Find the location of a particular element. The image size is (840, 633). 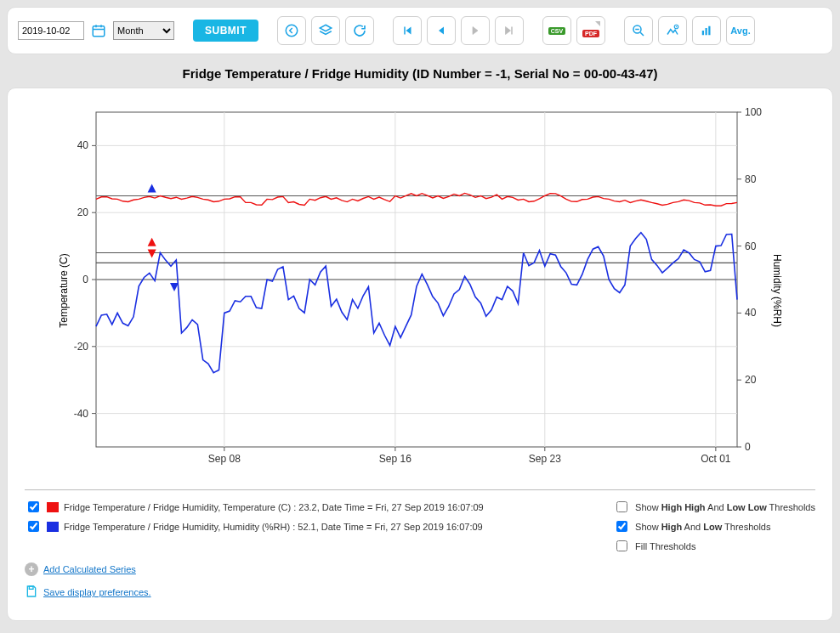

svg-text: Oct 01 is located at coordinates (716, 459).